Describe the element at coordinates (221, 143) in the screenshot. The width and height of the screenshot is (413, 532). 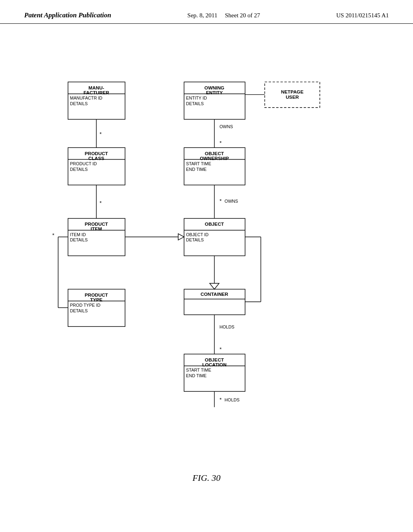
I see `entity-owns-star: *` at that location.